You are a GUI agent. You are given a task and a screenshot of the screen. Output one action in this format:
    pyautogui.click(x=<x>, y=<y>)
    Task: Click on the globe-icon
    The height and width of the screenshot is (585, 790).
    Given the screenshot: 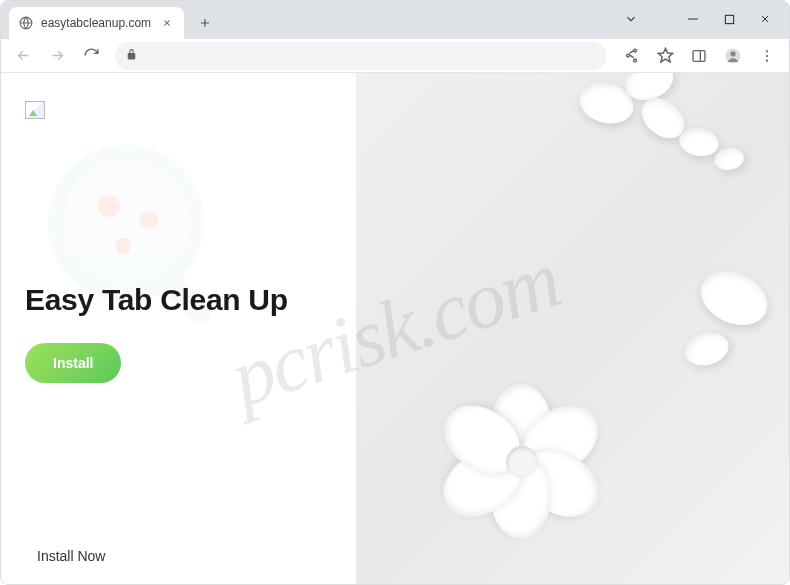 What is the action you would take?
    pyautogui.click(x=26, y=23)
    